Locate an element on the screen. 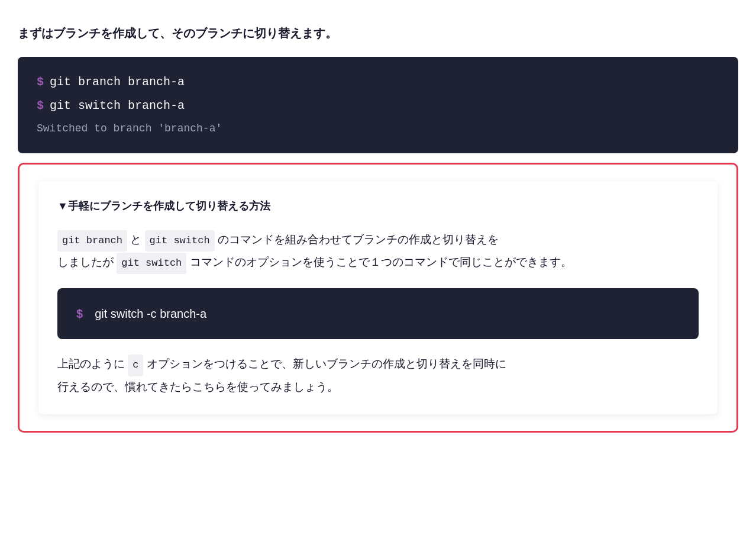 Image resolution: width=756 pixels, height=535 pixels. command-2: git switch branch-a is located at coordinates (117, 106).